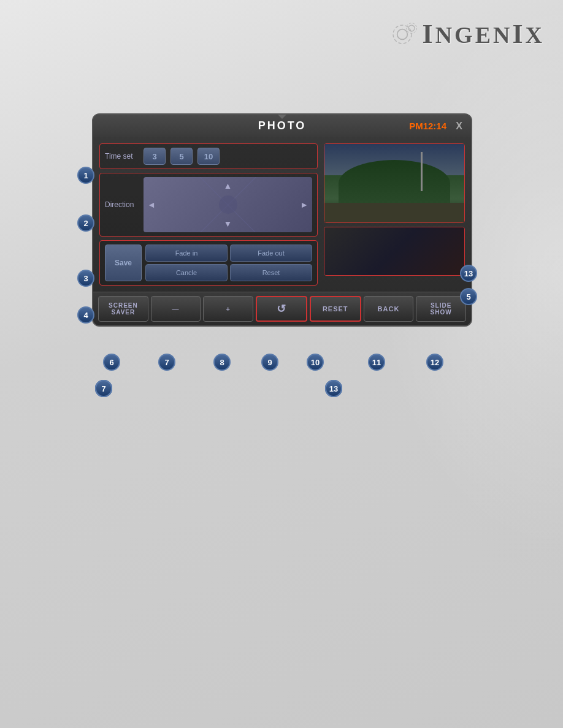 The height and width of the screenshot is (728, 563). I want to click on left-controls: Time set 3 5 10 Direction ▲ ▼ ◄ ►, so click(209, 214).